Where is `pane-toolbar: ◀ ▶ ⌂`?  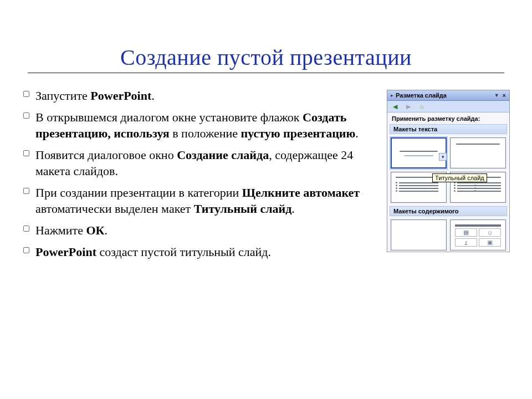
pane-toolbar: ◀ ▶ ⌂ is located at coordinates (448, 106).